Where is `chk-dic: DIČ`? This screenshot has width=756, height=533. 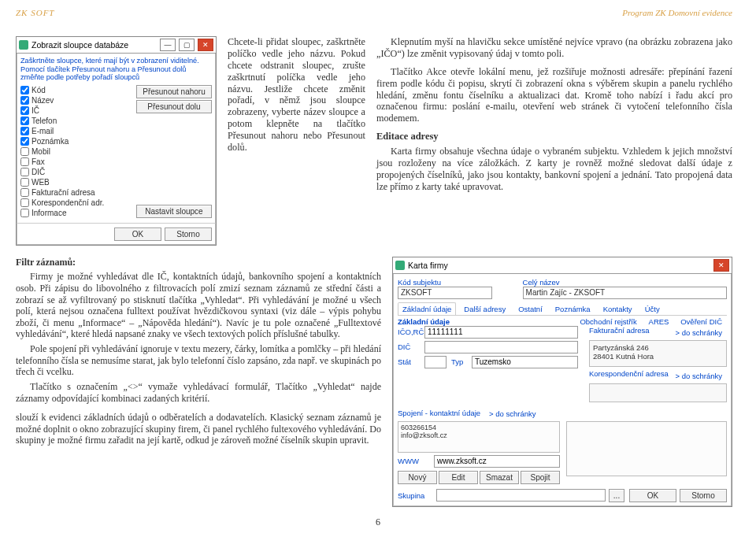 chk-dic: DIČ is located at coordinates (77, 172).